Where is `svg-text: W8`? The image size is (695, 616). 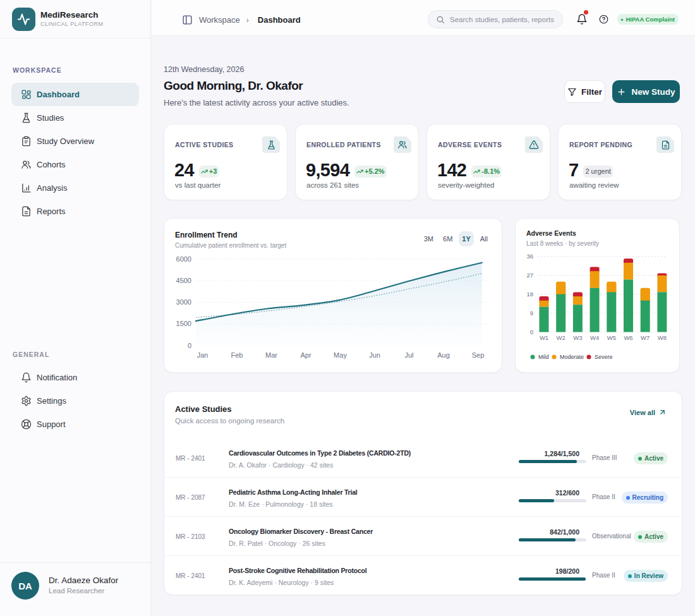
svg-text: W8 is located at coordinates (662, 337).